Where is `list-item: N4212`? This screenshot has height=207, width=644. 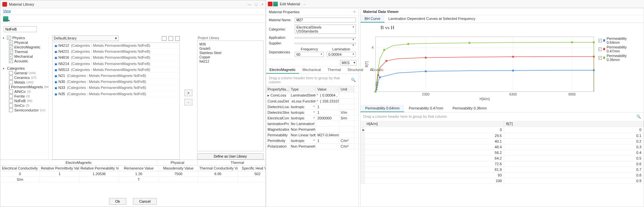 list-item: N4212 is located at coordinates (230, 62).